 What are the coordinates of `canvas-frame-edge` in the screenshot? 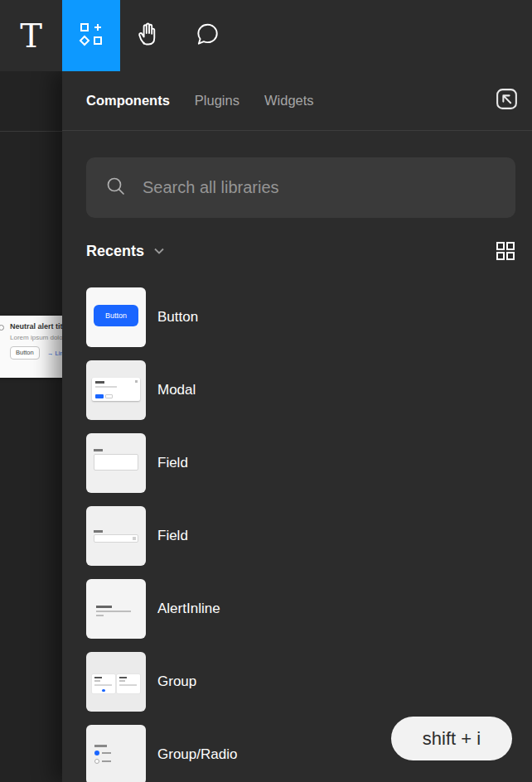 It's located at (31, 131).